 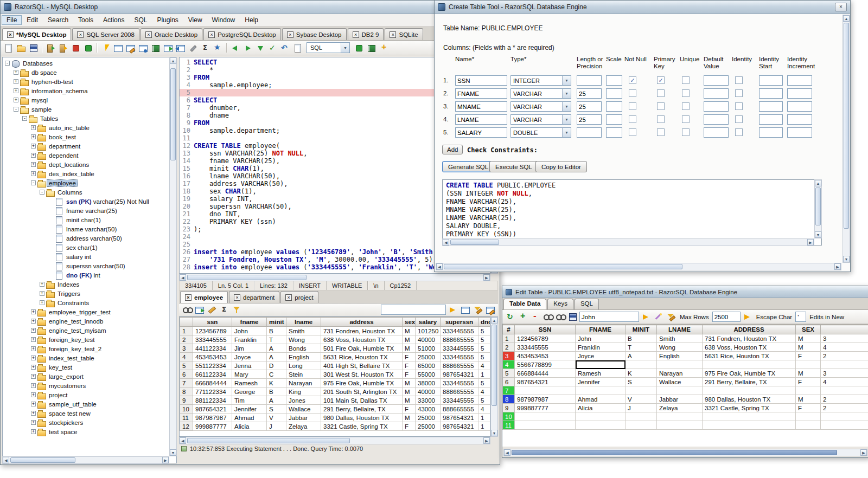 What do you see at coordinates (749, 356) in the screenshot?
I see `cell: 5631 Rice, Houston TX` at bounding box center [749, 356].